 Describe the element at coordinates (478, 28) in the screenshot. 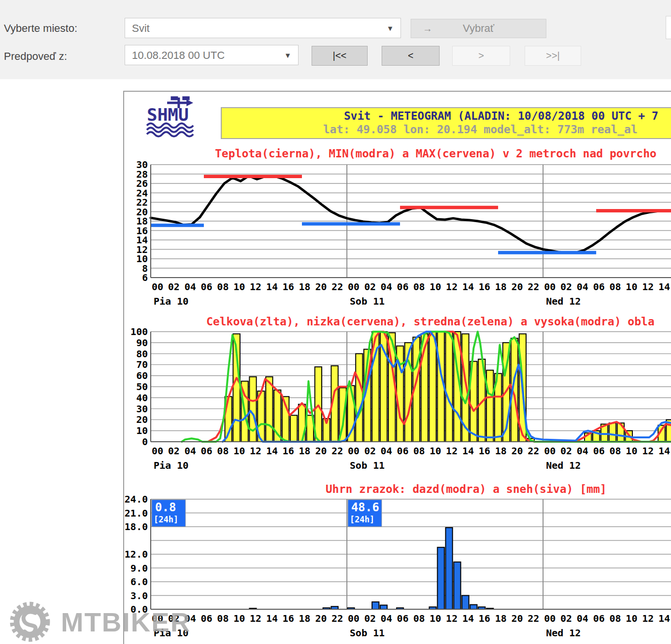

I see `select-place-button: → Vybrať` at that location.